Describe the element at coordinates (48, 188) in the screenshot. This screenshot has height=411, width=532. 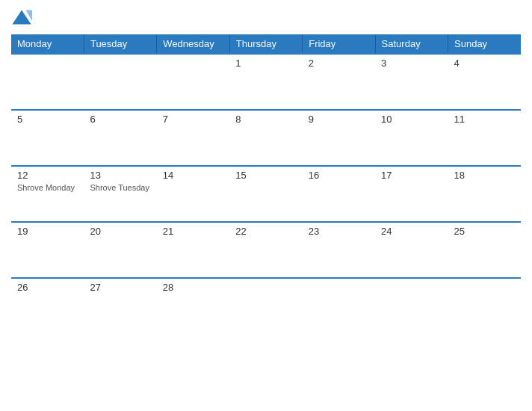
I see `holiday-label: Shrove Monday` at that location.